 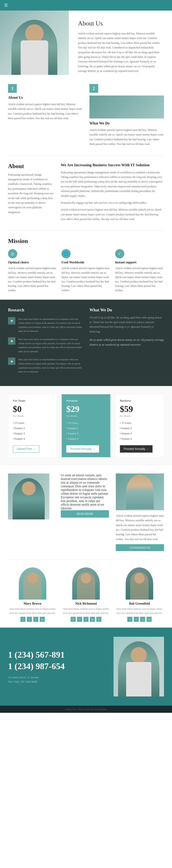 I want to click on research-icon-3: ◈, so click(x=12, y=361).